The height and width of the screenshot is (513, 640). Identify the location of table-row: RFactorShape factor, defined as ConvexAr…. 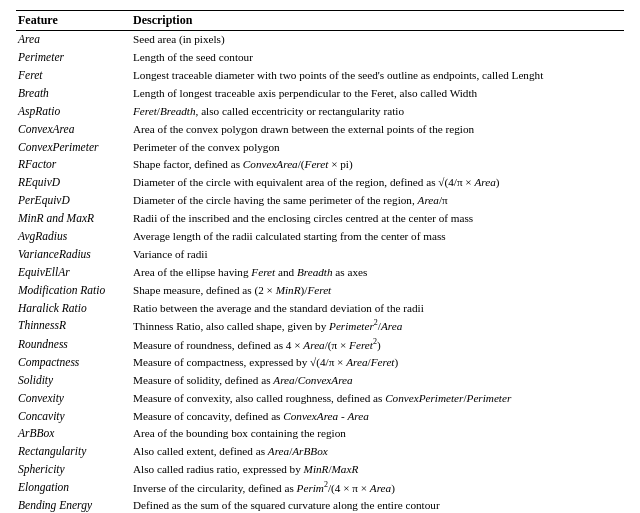
(320, 165).